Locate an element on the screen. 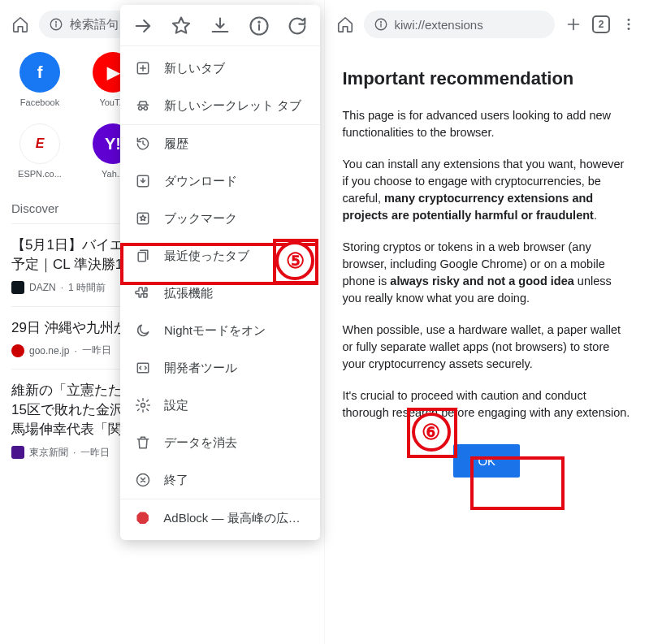  menu-item-label: ブックマーク is located at coordinates (201, 219).